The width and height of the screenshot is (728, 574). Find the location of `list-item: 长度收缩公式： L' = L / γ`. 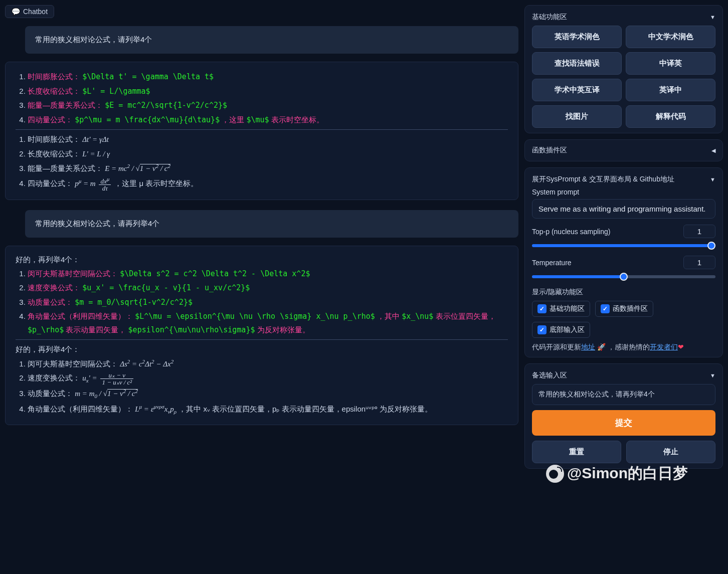

list-item: 长度收缩公式： L' = L / γ is located at coordinates (268, 154).